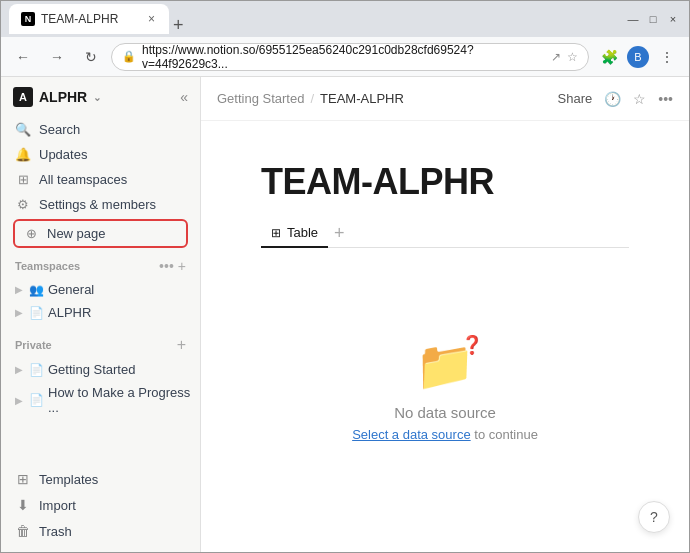 The height and width of the screenshot is (553, 690). I want to click on browser-menu-icon: ⋮, so click(667, 57).